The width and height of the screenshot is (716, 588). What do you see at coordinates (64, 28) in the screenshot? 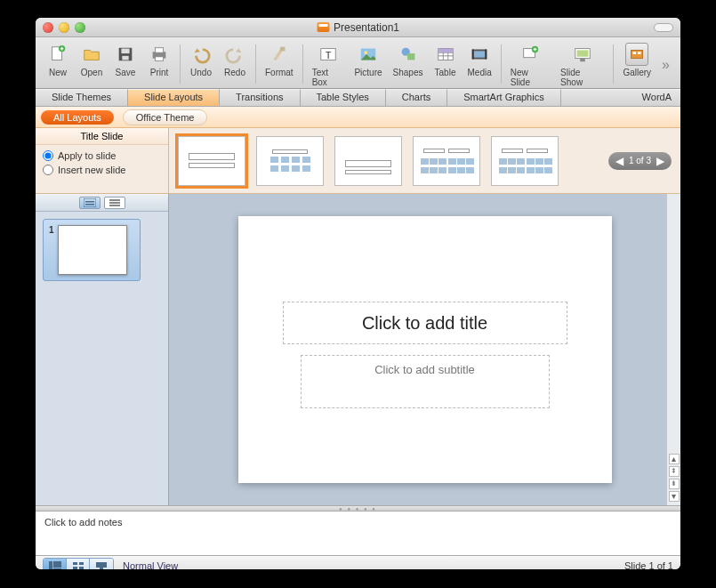
I see `window-controls` at bounding box center [64, 28].